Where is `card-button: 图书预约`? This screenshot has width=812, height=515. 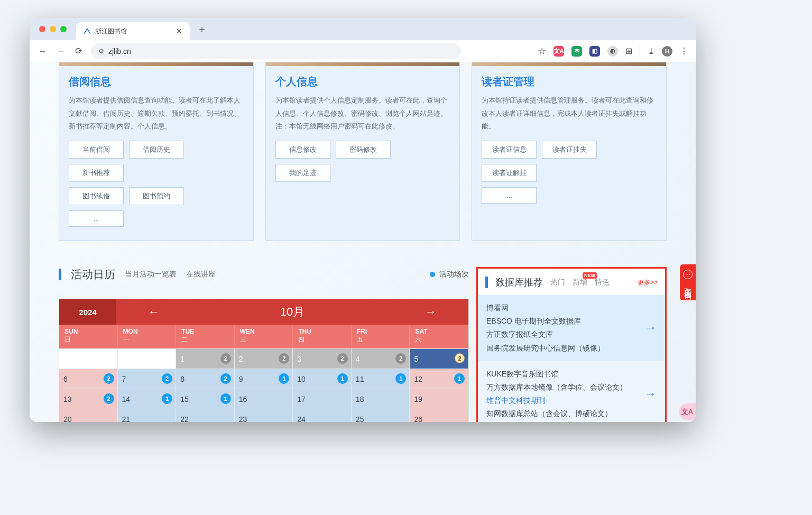
card-button: 图书预约 is located at coordinates (156, 196).